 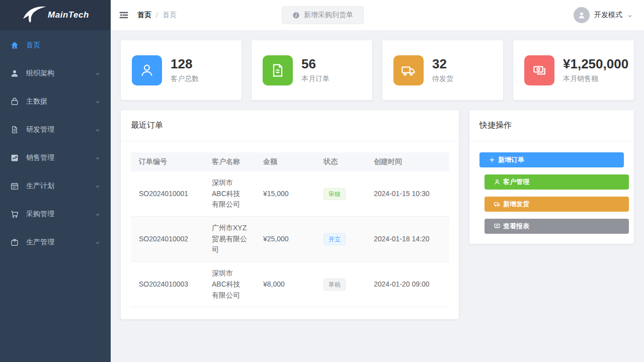 What do you see at coordinates (574, 70) in the screenshot?
I see `stat-card-monthly-sales: ¥1,250,000 本月销售额` at bounding box center [574, 70].